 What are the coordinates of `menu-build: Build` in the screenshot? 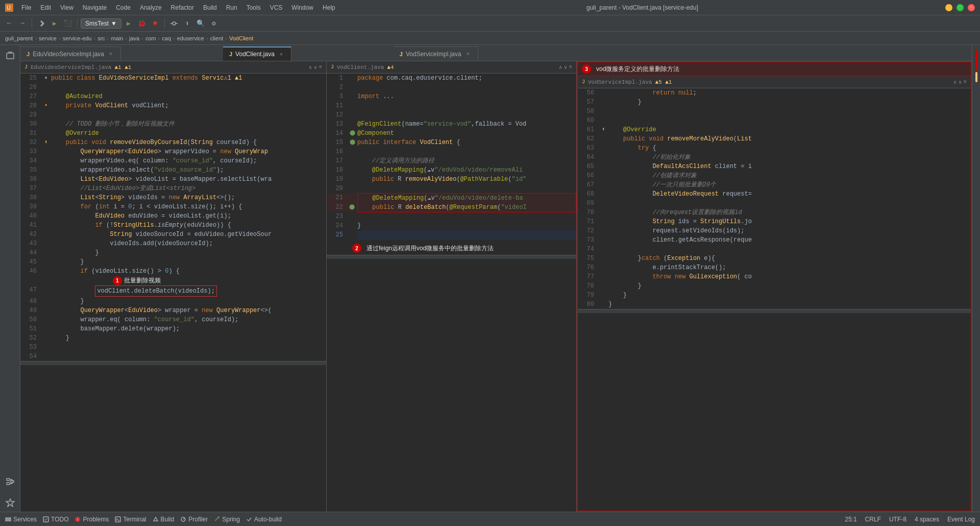 It's located at (210, 8).